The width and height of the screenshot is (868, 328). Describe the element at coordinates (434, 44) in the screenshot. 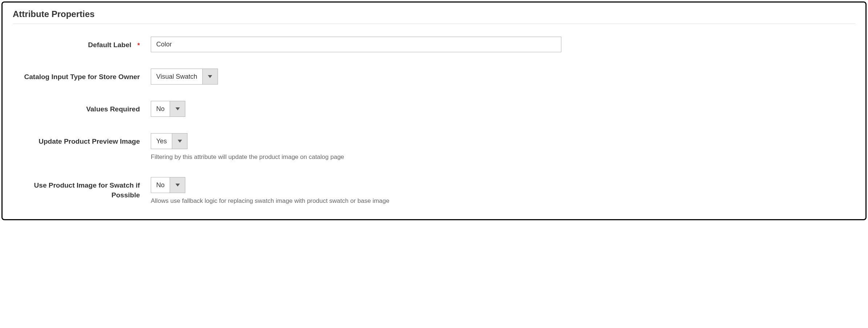

I see `field-row-default-label: Default Label *` at that location.